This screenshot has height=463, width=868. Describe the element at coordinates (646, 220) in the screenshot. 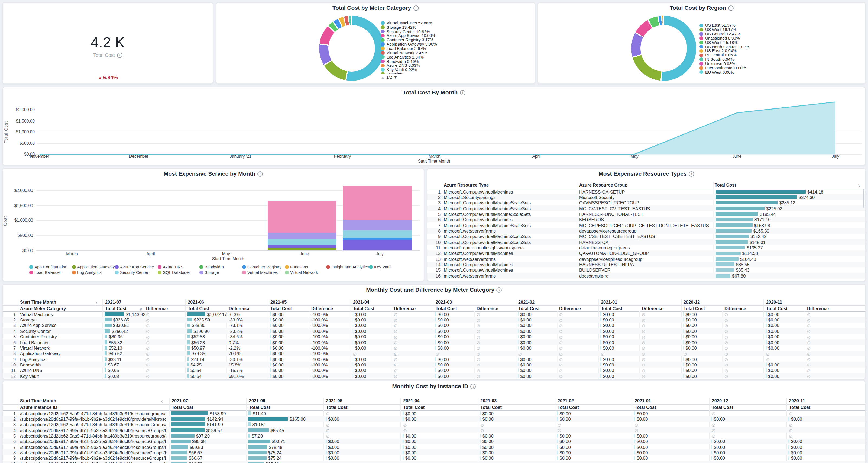

I see `table-row: 6Microsoft.Compute/virtualMachinesKERBER…` at that location.